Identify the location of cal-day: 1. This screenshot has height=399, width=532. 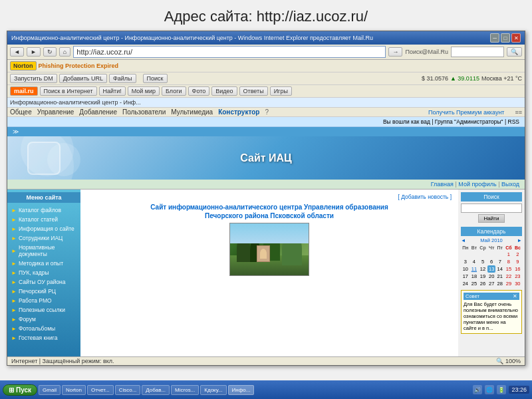
(509, 254).